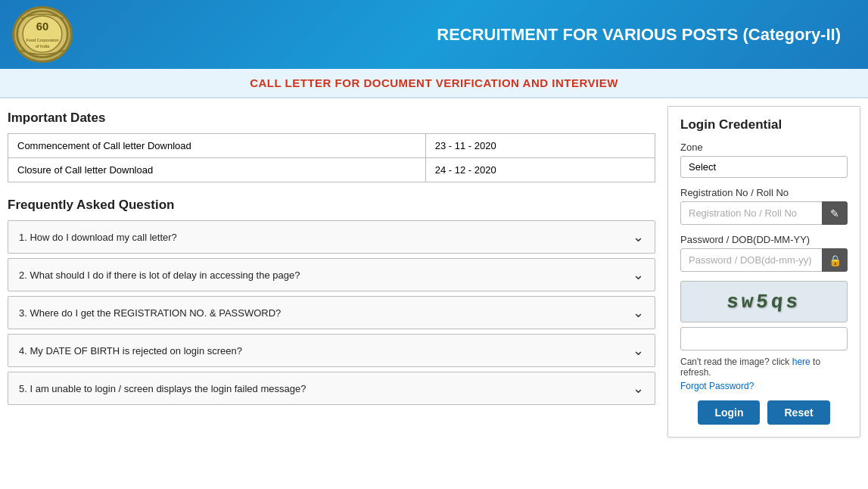  I want to click on date-row-1-label: Commencement of Call letter Download, so click(217, 146).